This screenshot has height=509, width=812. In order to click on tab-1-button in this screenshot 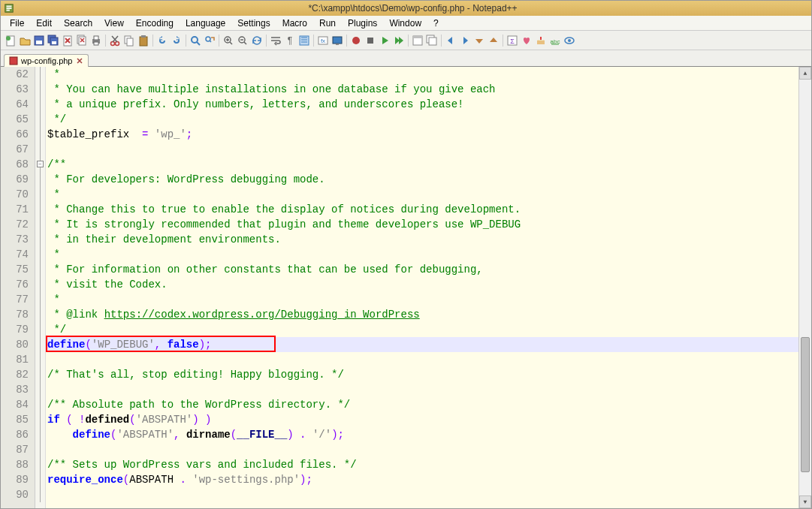, I will do `click(418, 41)`.